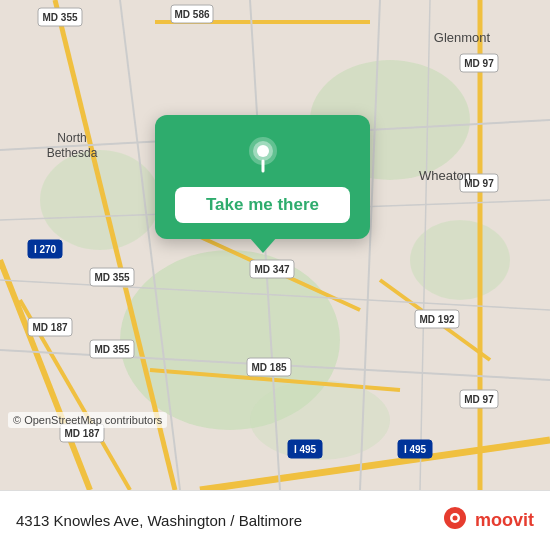  I want to click on moovit-label: moovit, so click(504, 520).